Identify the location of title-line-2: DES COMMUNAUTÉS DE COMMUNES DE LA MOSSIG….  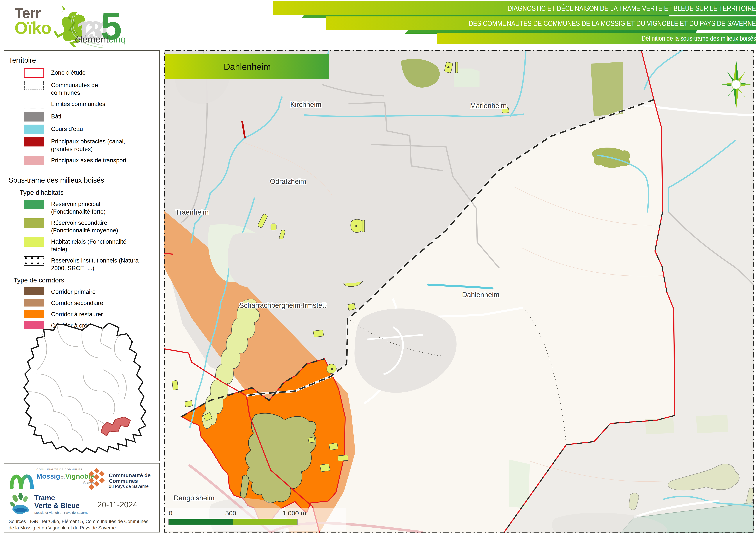
(612, 23).